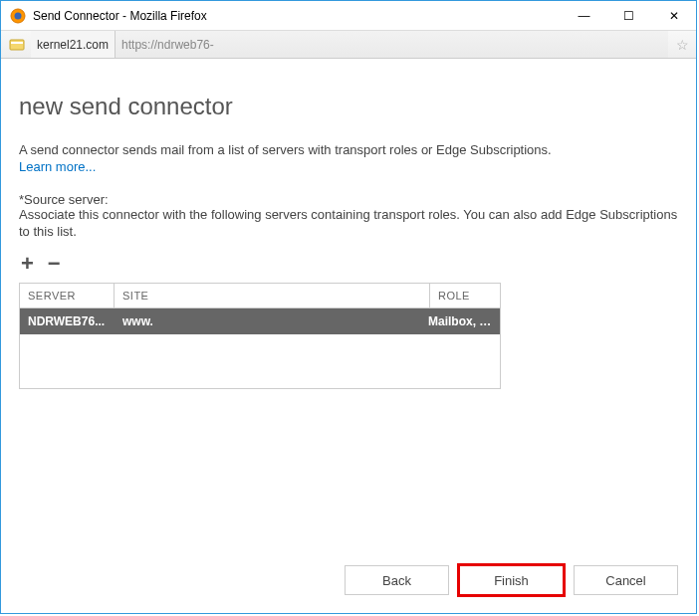 The width and height of the screenshot is (699, 616). Describe the element at coordinates (68, 321) in the screenshot. I see `cell-server: NDRWEB76...` at that location.